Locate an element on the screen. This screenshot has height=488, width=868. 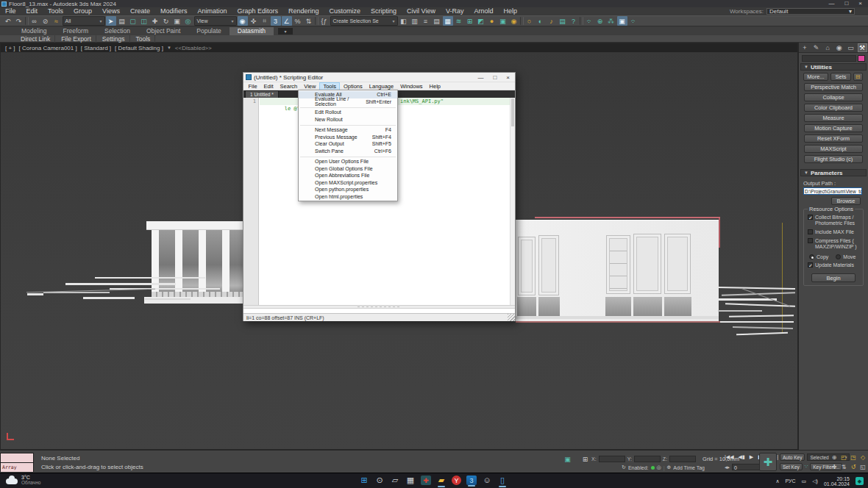
move-radio-row: Move is located at coordinates (846, 257).